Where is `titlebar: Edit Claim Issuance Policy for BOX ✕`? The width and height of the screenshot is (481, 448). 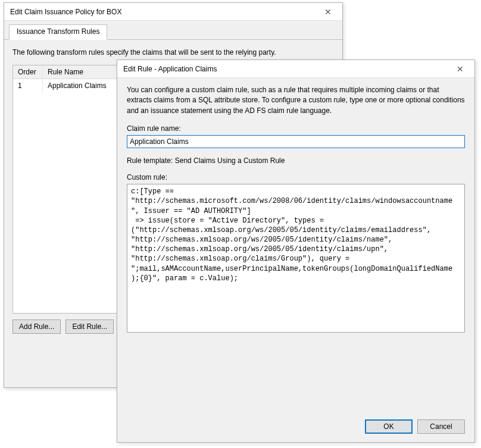 titlebar: Edit Claim Issuance Policy for BOX ✕ is located at coordinates (173, 12).